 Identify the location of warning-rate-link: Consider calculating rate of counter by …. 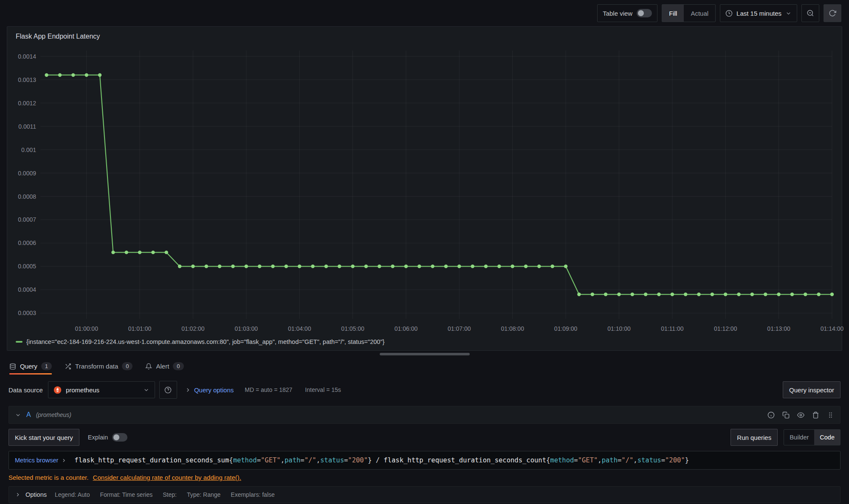
(167, 477).